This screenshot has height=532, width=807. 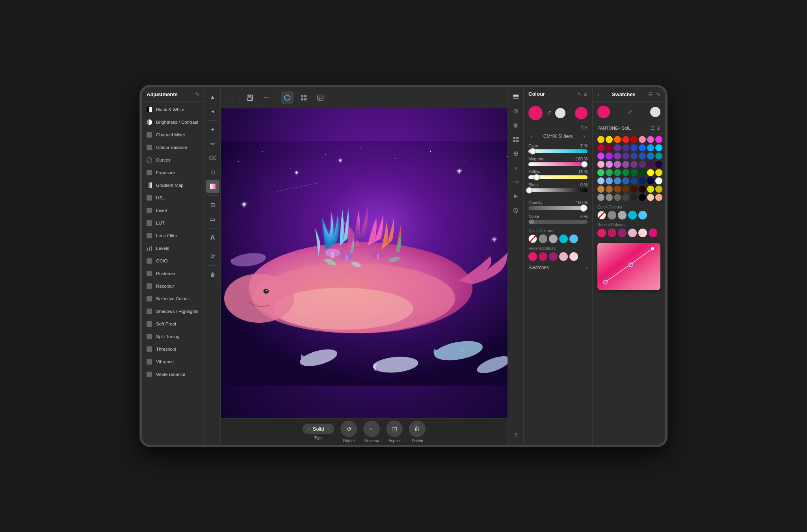 I want to click on adjustments-btn, so click(x=516, y=154).